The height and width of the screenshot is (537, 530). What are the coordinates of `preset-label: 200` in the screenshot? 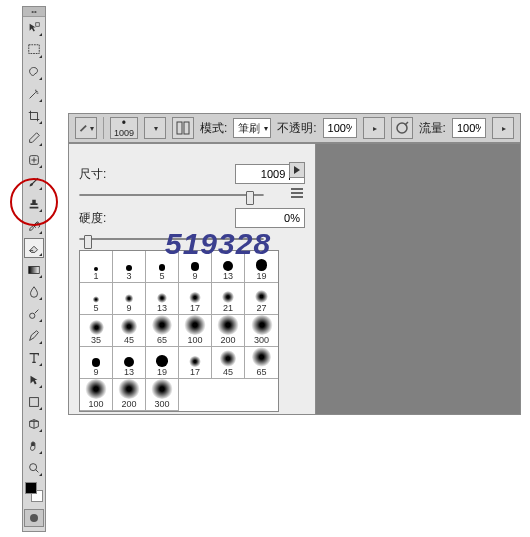 It's located at (128, 404).